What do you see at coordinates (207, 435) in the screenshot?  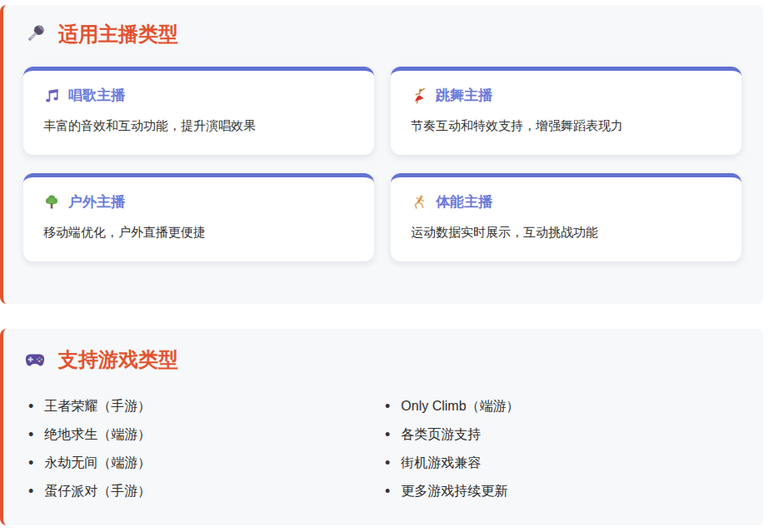 I see `game-list-item: 绝地求生（端游）` at bounding box center [207, 435].